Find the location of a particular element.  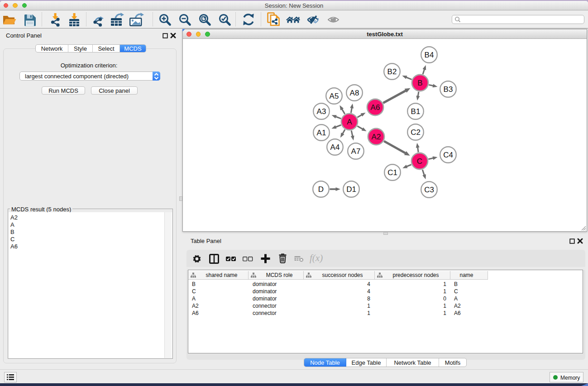

svg-text: A5 is located at coordinates (334, 96).